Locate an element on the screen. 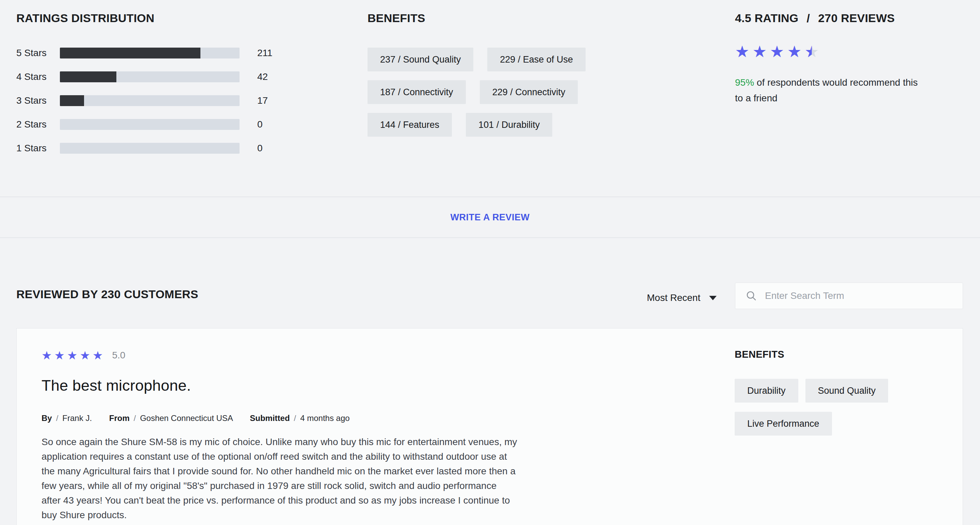  rating-bar-label: 4 Stars is located at coordinates (38, 77).